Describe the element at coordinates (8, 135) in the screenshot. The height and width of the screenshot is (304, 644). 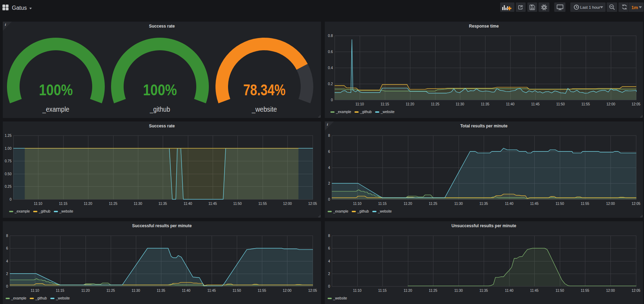
I see `svg-text: 1.25` at that location.